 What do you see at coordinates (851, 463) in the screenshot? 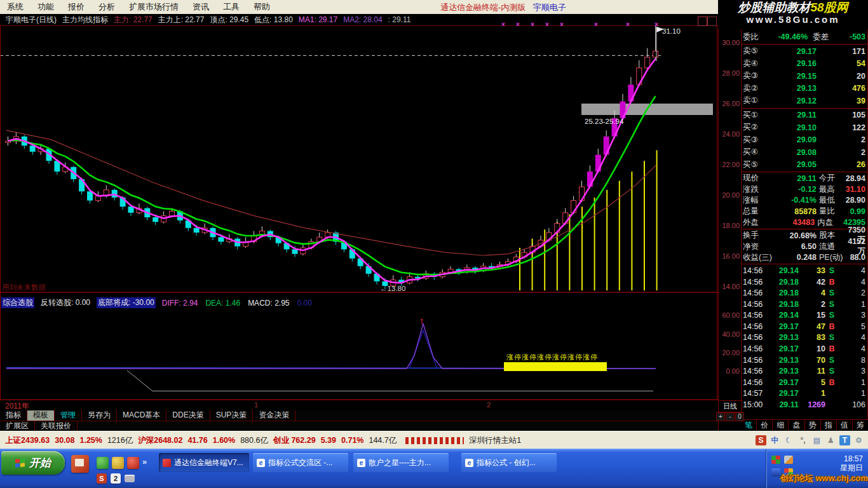
I see `taskbar-clock: 18:57 星期日` at bounding box center [851, 463].